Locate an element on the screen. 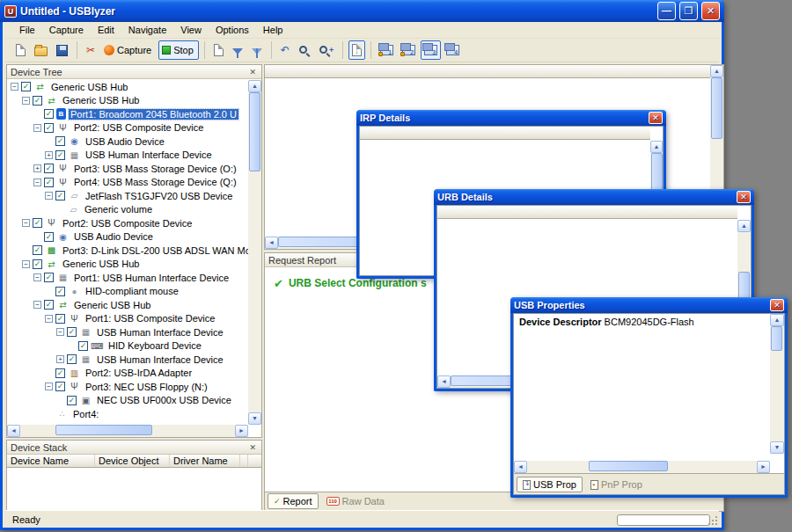 Image resolution: width=792 pixels, height=532 pixels. usb-properties-close-button: ✕ is located at coordinates (777, 305).